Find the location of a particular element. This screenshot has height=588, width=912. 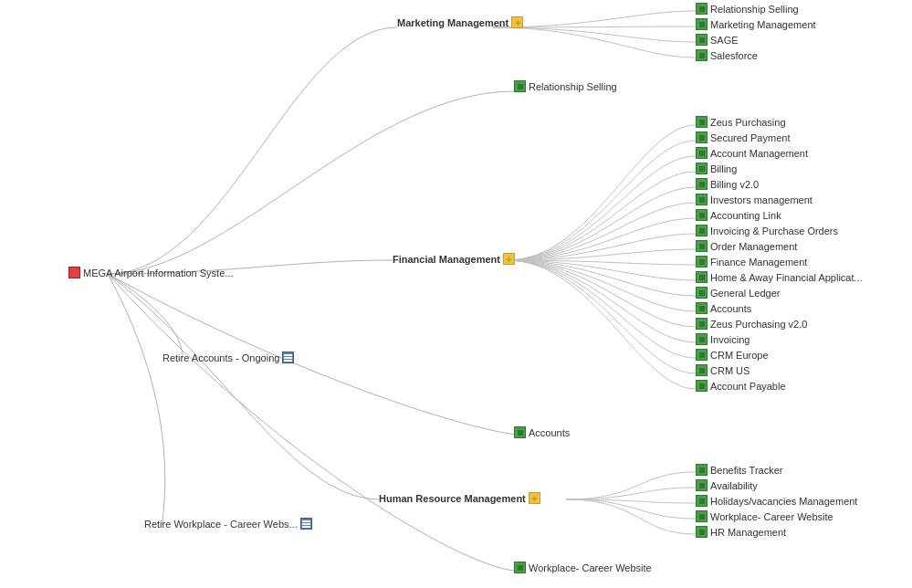

icon-green-ce is located at coordinates (701, 354).